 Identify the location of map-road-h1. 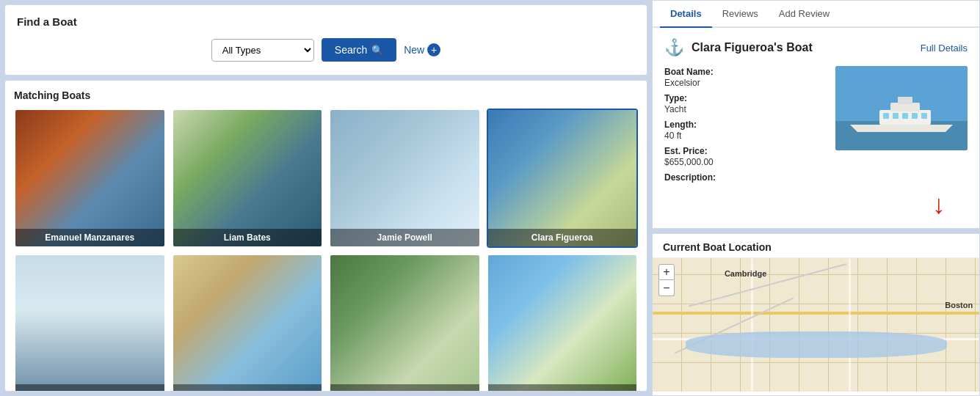
(816, 313).